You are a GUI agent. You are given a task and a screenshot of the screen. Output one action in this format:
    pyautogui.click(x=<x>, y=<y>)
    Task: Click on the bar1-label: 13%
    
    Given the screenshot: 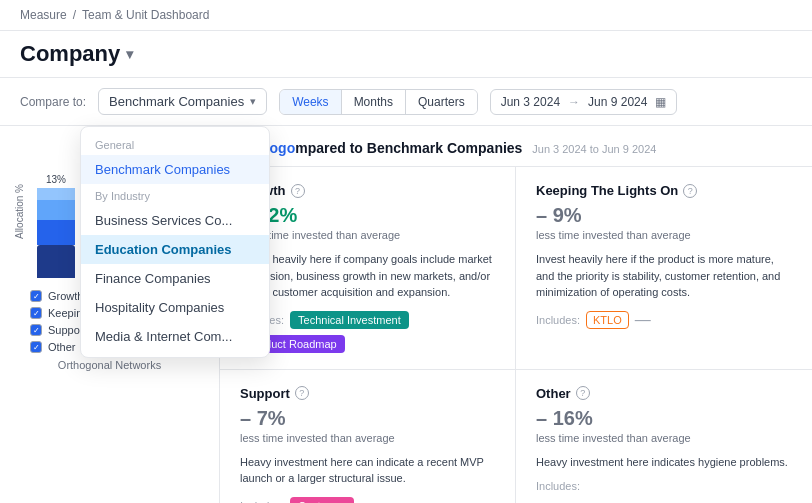 What is the action you would take?
    pyautogui.click(x=56, y=180)
    